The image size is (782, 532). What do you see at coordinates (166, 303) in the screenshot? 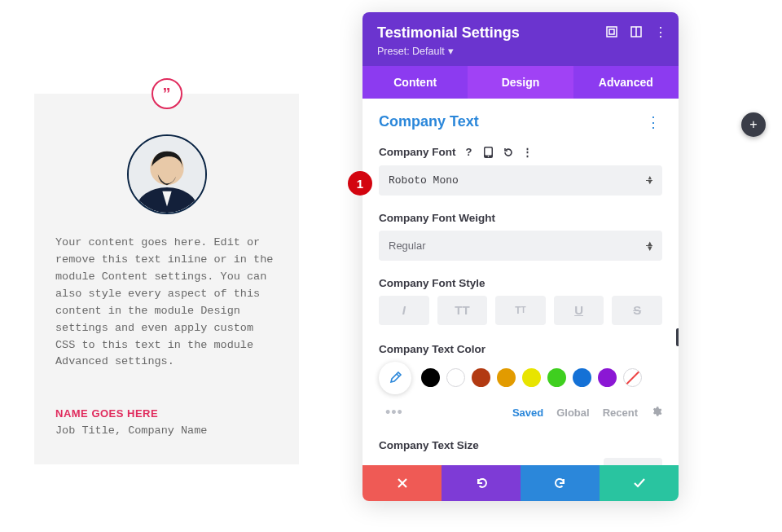
I see `testimonial-body: Your content goes here. Edit or remove t…` at bounding box center [166, 303].